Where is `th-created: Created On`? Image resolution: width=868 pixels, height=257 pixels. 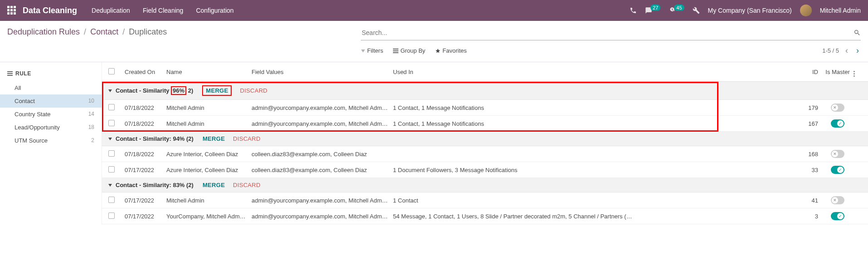 th-created: Created On is located at coordinates (145, 72).